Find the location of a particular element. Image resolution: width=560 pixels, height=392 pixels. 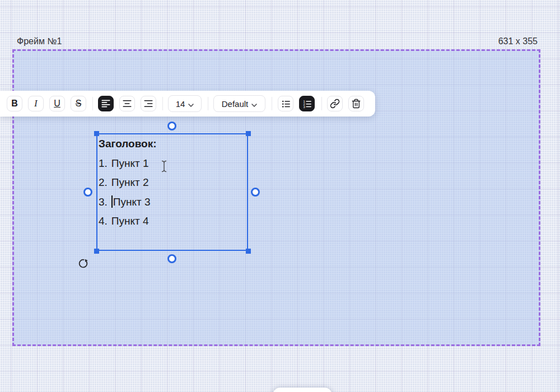

resize-handle-bottom is located at coordinates (172, 259).